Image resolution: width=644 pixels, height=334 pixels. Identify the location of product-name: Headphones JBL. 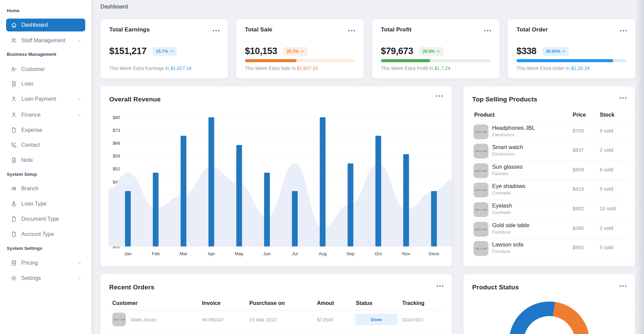
(513, 128).